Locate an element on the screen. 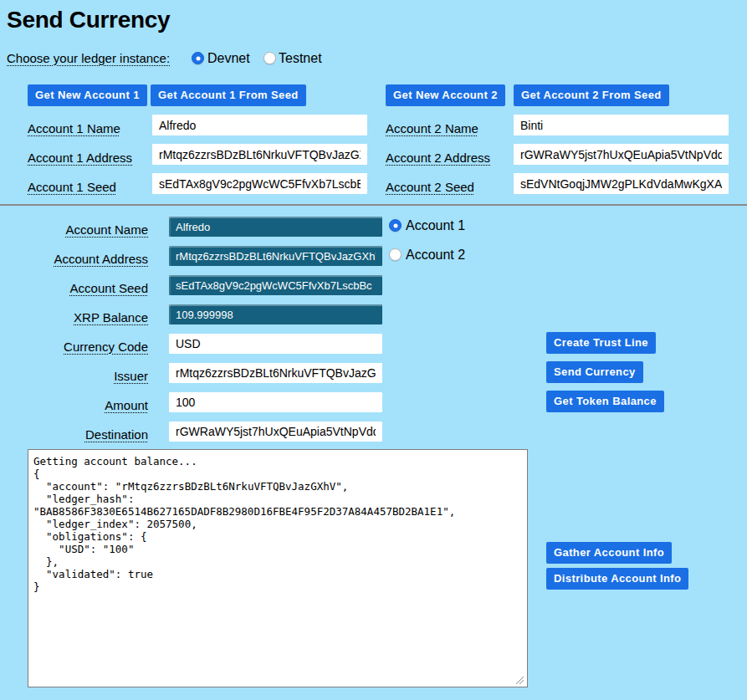  account1-name-input is located at coordinates (259, 125).